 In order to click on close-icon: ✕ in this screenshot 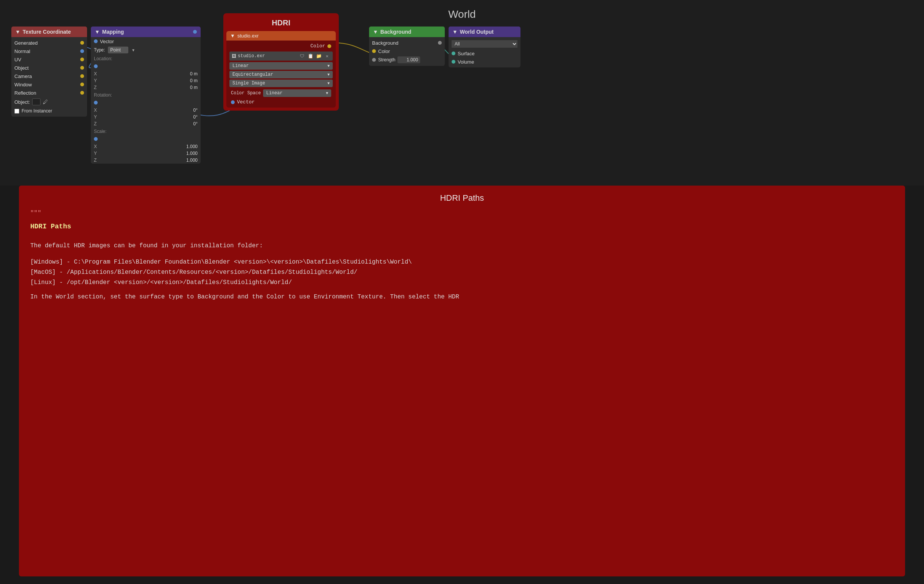, I will do `click(327, 56)`.